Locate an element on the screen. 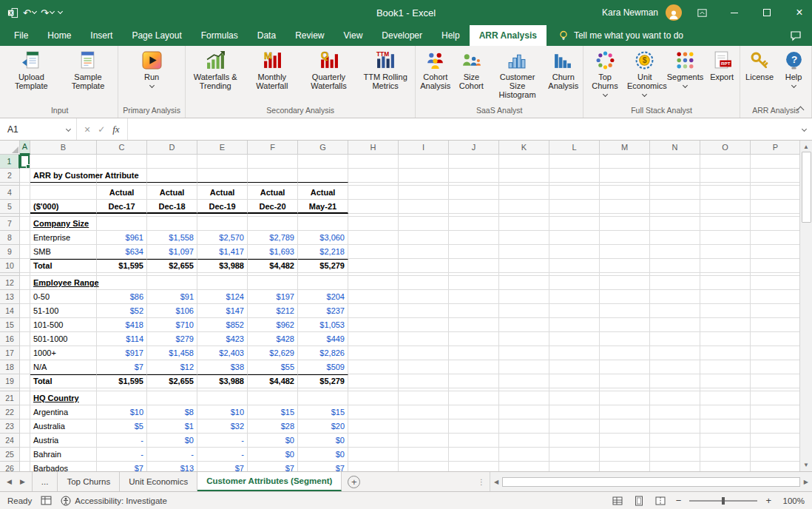  cell-J22 is located at coordinates (474, 413).